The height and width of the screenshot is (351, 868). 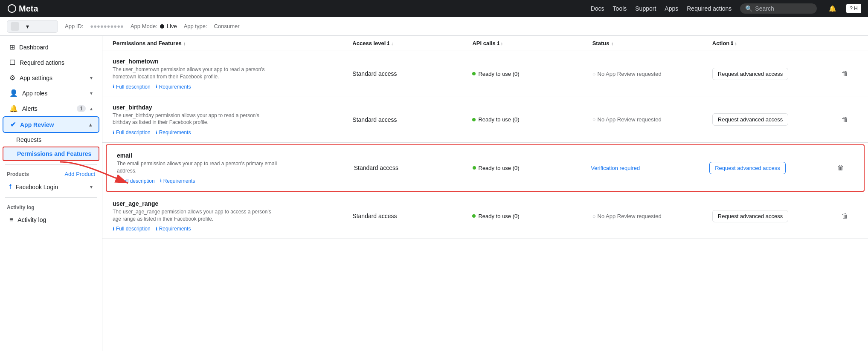 I want to click on chevron-down-icon: ▾, so click(x=27, y=26).